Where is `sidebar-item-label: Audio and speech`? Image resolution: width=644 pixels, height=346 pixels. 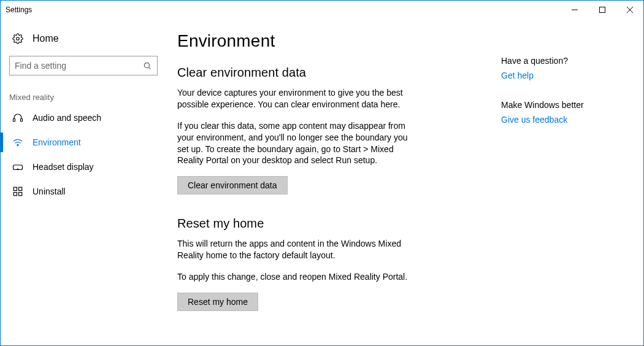 sidebar-item-label: Audio and speech is located at coordinates (67, 118).